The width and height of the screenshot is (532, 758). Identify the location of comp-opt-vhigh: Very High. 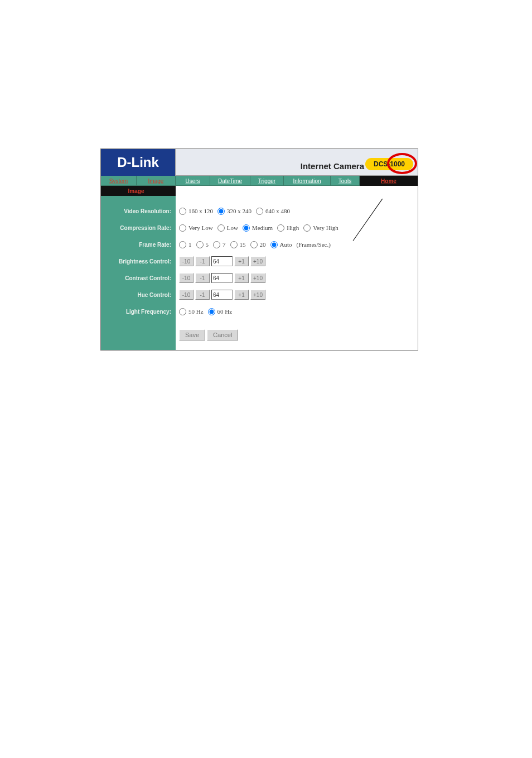
(321, 228).